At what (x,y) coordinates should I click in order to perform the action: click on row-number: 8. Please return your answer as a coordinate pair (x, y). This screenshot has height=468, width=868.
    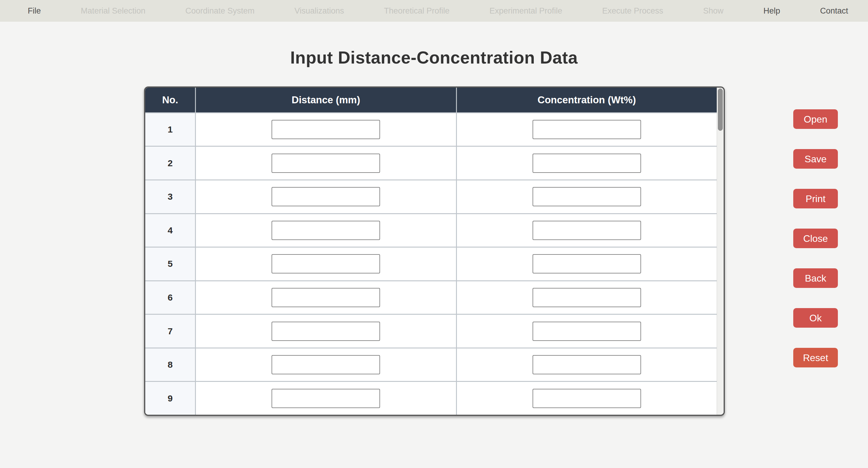
    Looking at the image, I should click on (170, 365).